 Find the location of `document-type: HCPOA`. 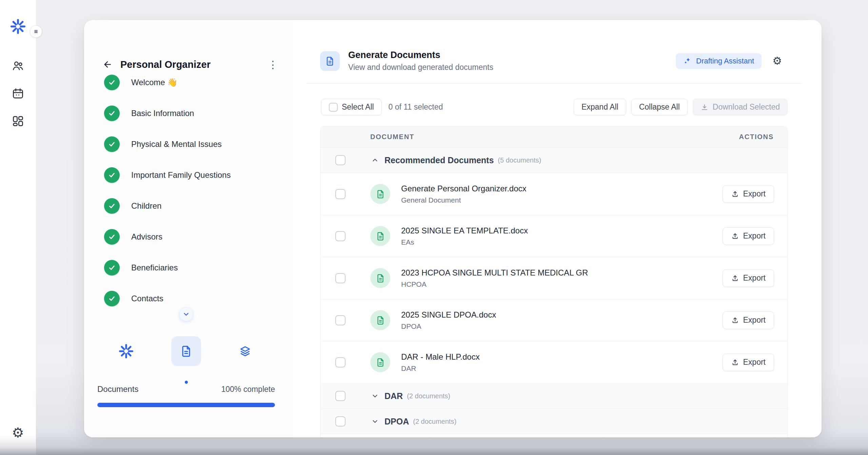

document-type: HCPOA is located at coordinates (494, 284).